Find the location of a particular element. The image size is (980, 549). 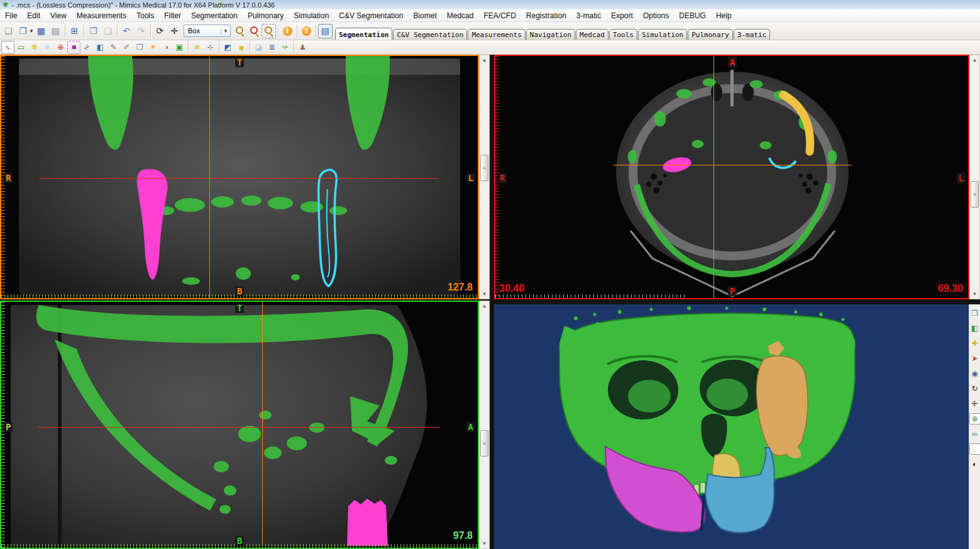

edit-mask-3d-icon: ❒ is located at coordinates (140, 48).